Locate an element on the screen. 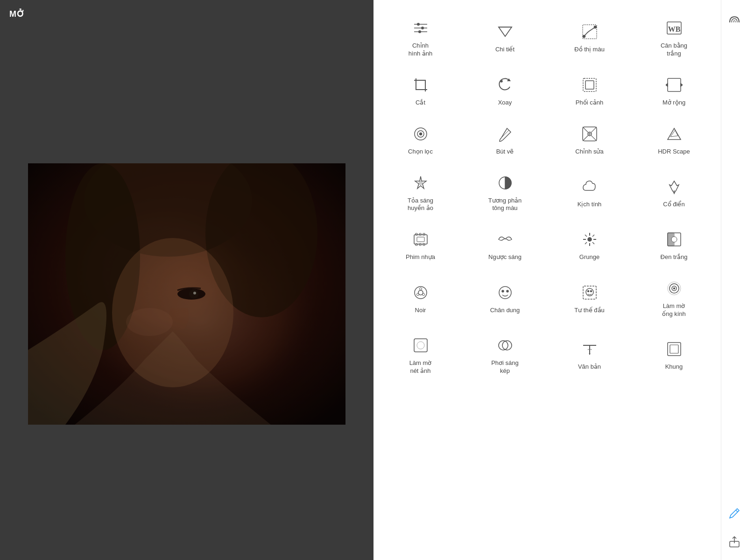 This screenshot has width=747, height=560. tool-label-tu-the-dau: Tư thế đầu is located at coordinates (589, 311).